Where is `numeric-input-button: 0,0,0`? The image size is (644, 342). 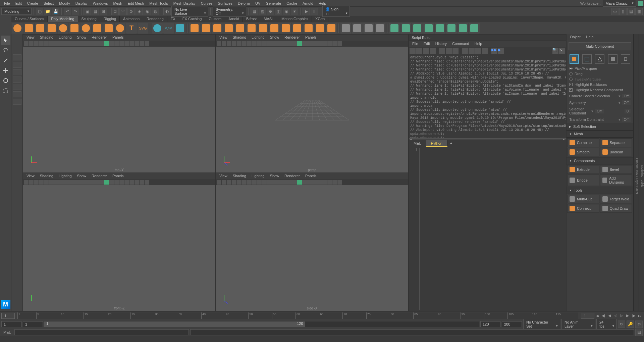 numeric-input-button: 0,0,0 is located at coordinates (169, 28).